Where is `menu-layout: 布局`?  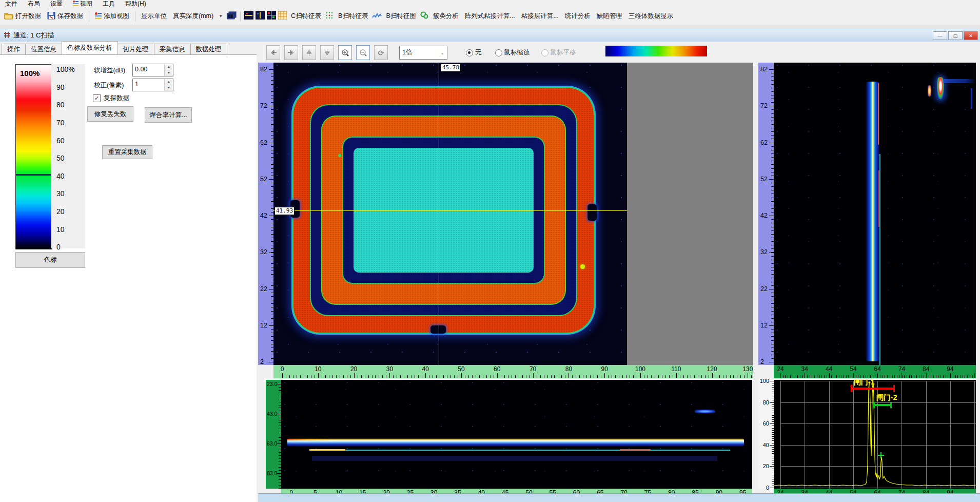 menu-layout: 布局 is located at coordinates (34, 4).